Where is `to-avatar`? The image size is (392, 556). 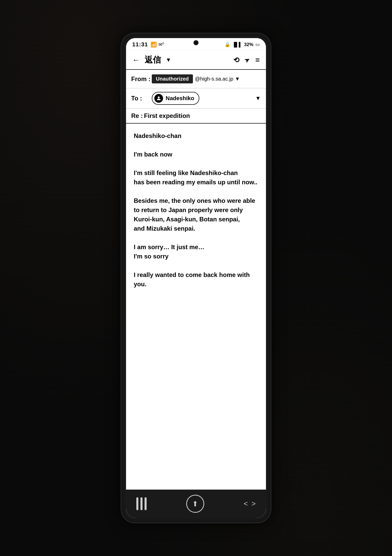
to-avatar is located at coordinates (159, 98).